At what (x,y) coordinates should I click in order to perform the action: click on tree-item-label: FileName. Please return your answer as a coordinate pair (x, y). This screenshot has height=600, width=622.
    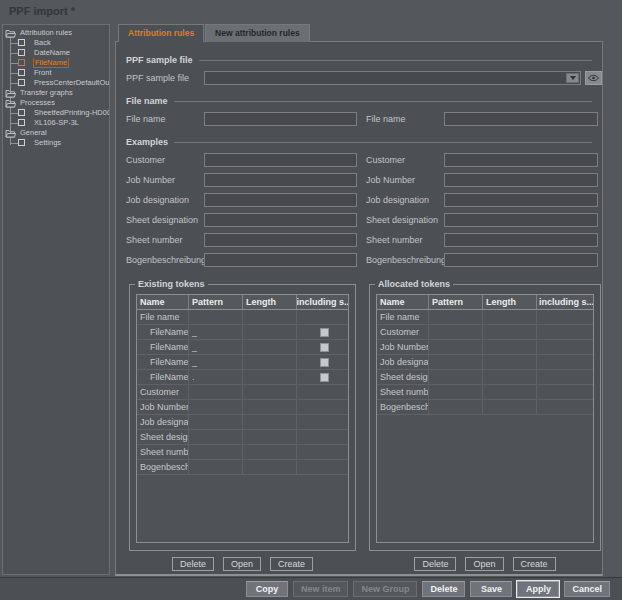
    Looking at the image, I should click on (51, 62).